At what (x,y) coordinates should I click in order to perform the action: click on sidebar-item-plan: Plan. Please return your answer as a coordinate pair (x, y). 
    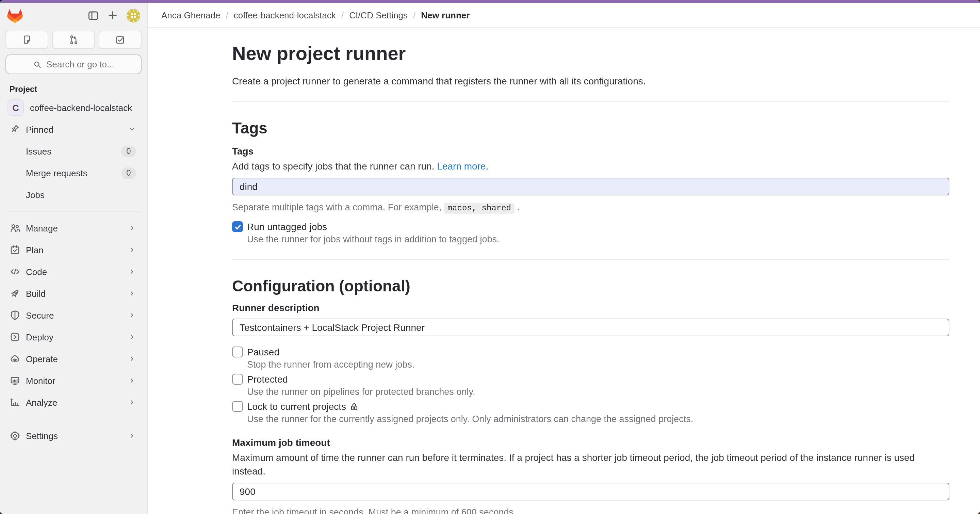
    Looking at the image, I should click on (73, 250).